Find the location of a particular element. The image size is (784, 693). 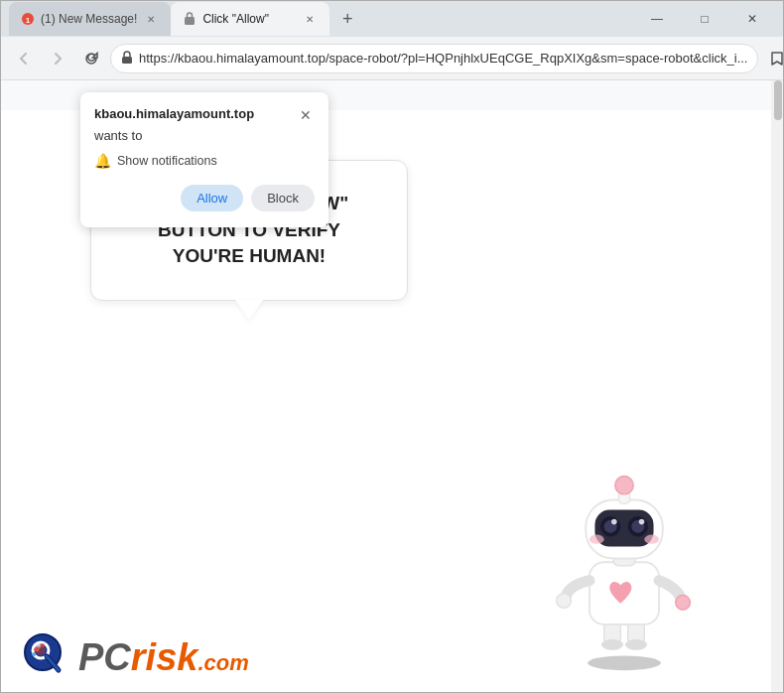

notif-close-button: ✕ is located at coordinates (306, 115).